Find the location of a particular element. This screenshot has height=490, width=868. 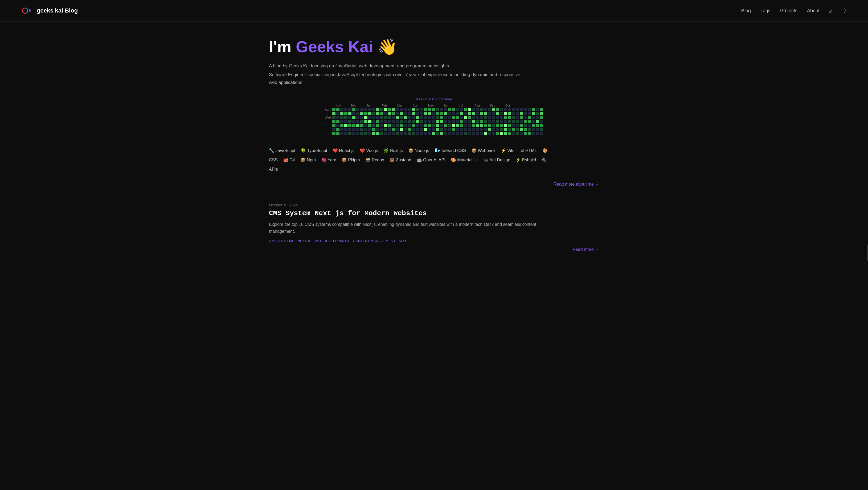

tech-item: 🐜 Ant Design is located at coordinates (497, 160).